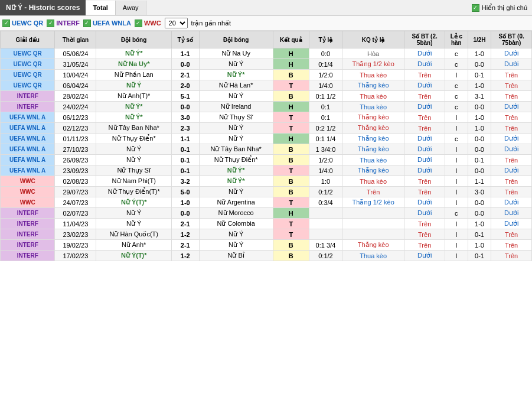  Describe the element at coordinates (479, 40) in the screenshot. I see `col-half: 1/2H` at that location.